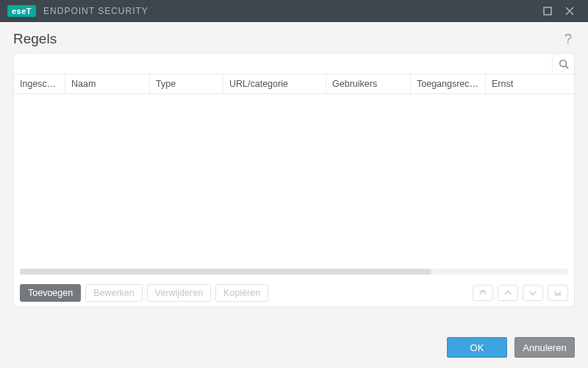 Image resolution: width=588 pixels, height=368 pixels. Describe the element at coordinates (548, 11) in the screenshot. I see `maximize-icon` at that location.